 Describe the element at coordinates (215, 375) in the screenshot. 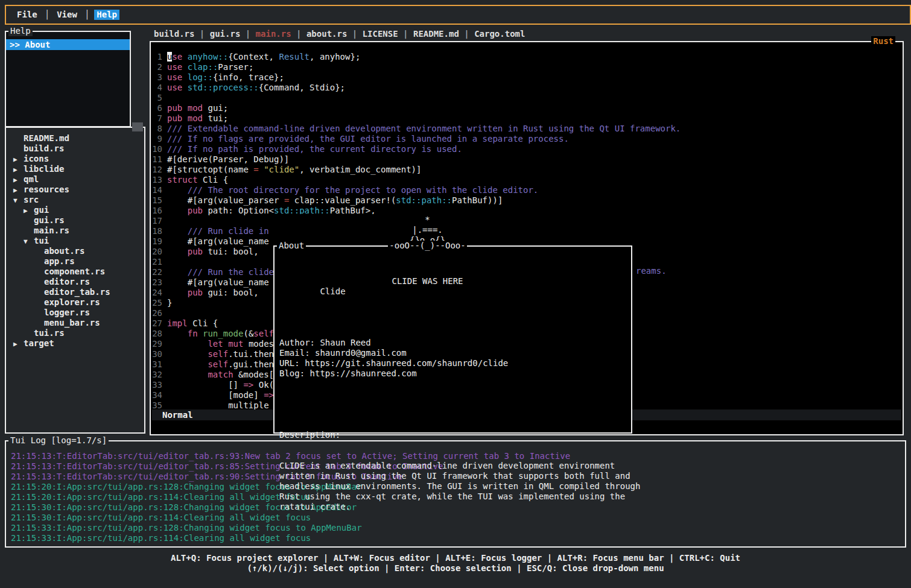

I see `code-line-32: 32 match &modes[.` at that location.